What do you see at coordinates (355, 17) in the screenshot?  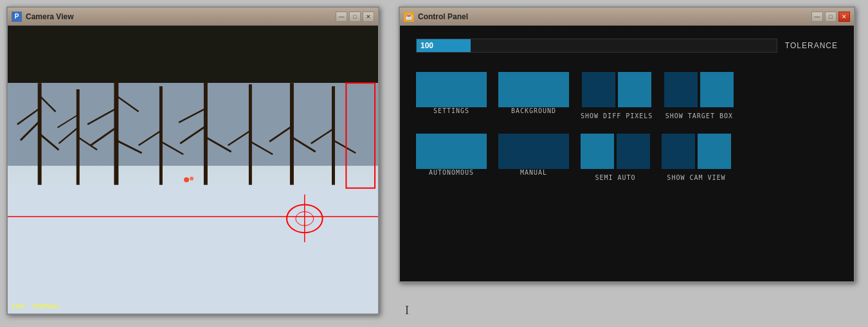 I see `camera-maximize-button: □` at bounding box center [355, 17].